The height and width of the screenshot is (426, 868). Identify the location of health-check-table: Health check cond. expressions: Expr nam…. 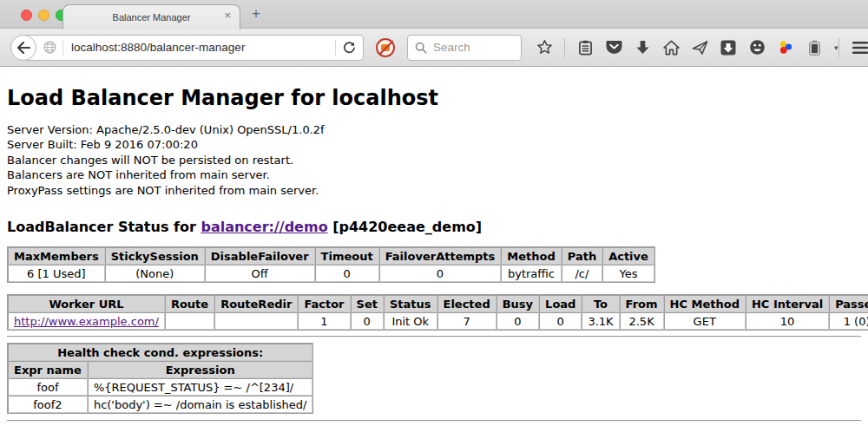
(160, 378).